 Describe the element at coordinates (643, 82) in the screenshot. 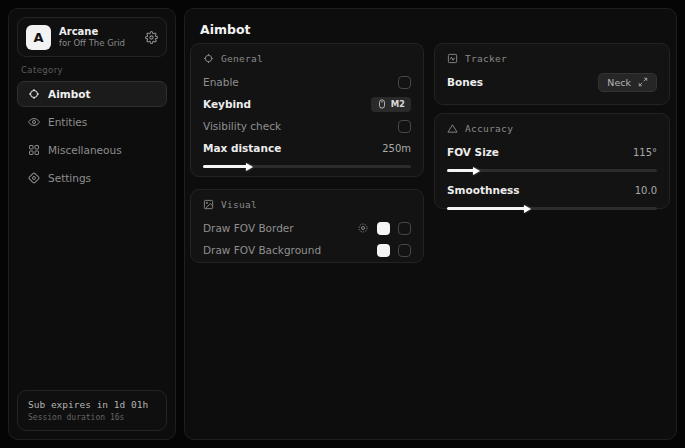

I see `expand-icon` at that location.